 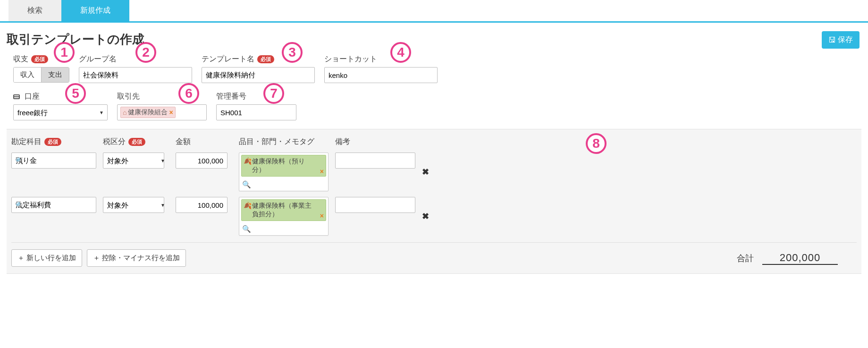 What do you see at coordinates (114, 142) in the screenshot?
I see `tax-header: 税区分` at bounding box center [114, 142].